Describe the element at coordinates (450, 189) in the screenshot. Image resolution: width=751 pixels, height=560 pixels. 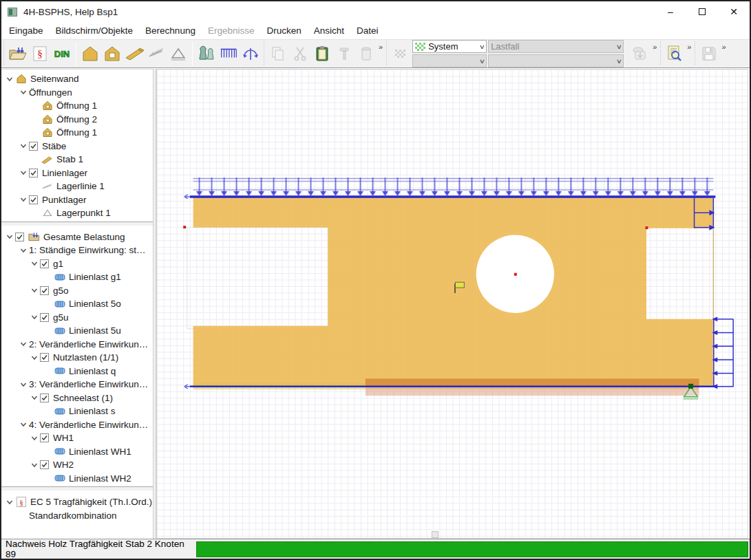
I see `top-line-loads` at that location.